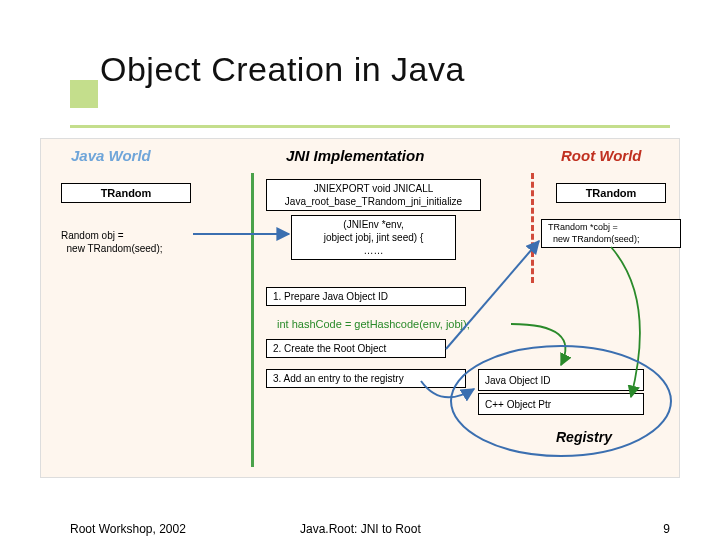 The height and width of the screenshot is (540, 720). Describe the element at coordinates (360, 529) in the screenshot. I see `footer-center: Java.Root: JNI to Root` at that location.